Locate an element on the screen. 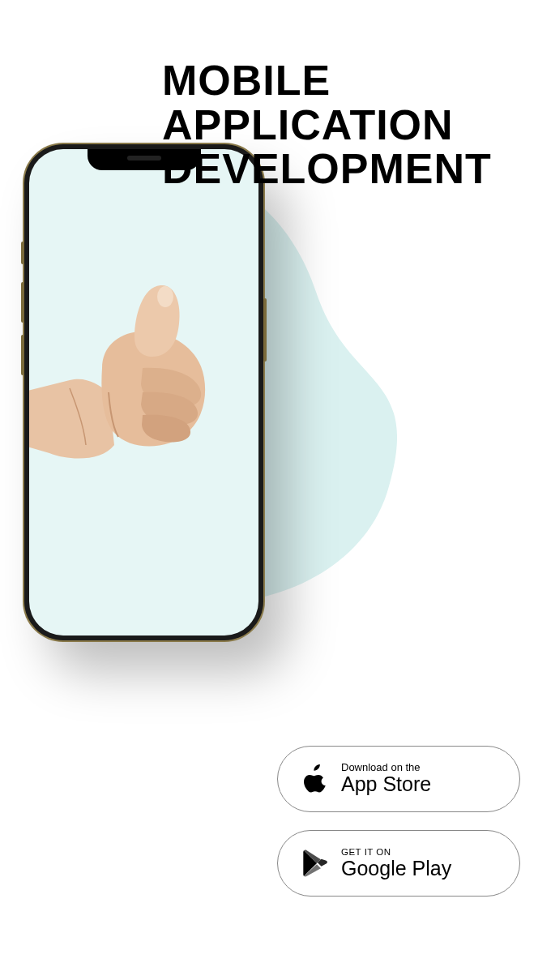 Image resolution: width=551 pixels, height=980 pixels. google-play-button: GET IT ON Google Play is located at coordinates (399, 863).